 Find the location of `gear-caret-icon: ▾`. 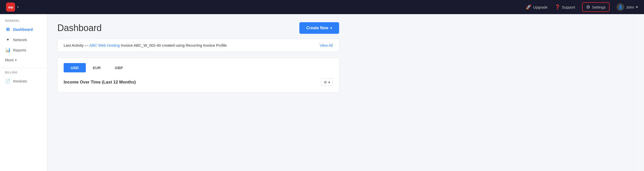

gear-caret-icon: ▾ is located at coordinates (329, 82).